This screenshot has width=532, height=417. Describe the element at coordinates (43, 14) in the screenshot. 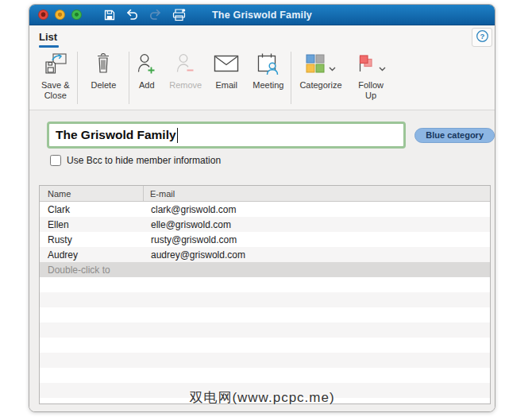

I see `close-window-button` at that location.